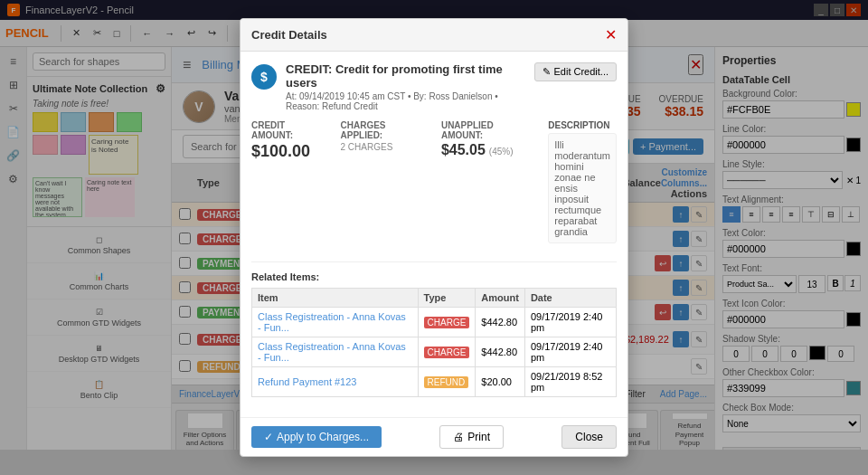 The height and width of the screenshot is (475, 868). I want to click on related-col-type: Type, so click(447, 299).